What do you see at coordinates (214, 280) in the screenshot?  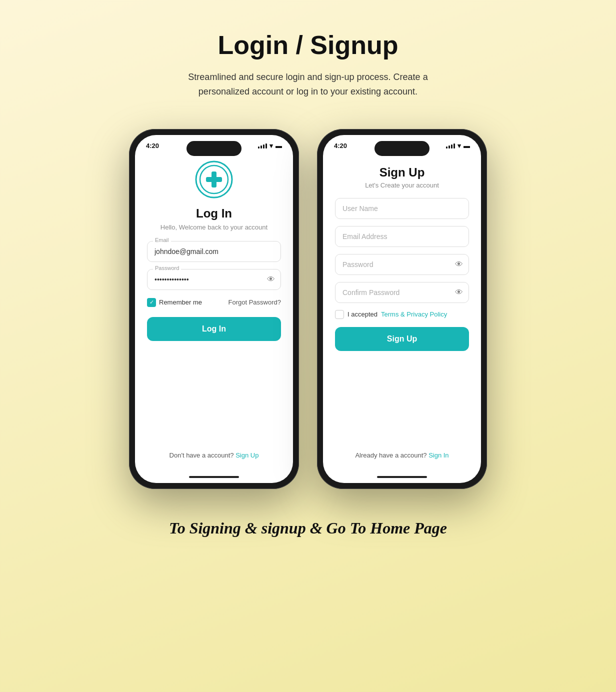 I see `password-field-group: Password 👁` at bounding box center [214, 280].